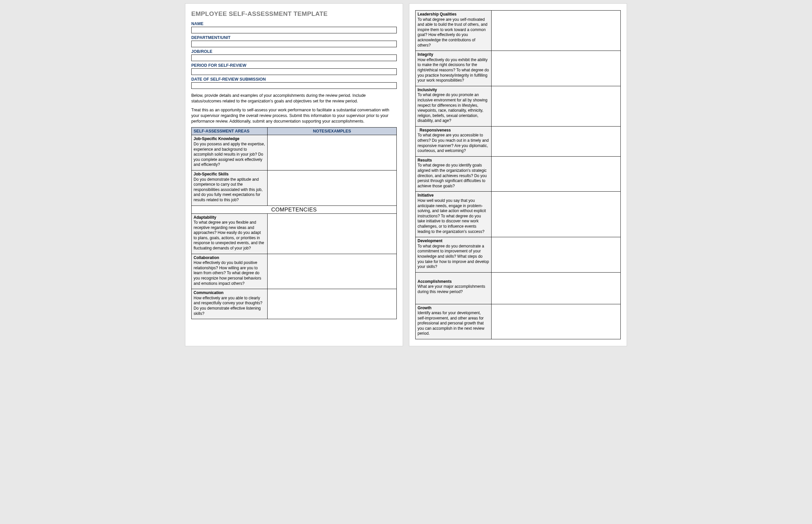  I want to click on table-row: AdaptabilityTo what degree are you flexi…, so click(294, 233).